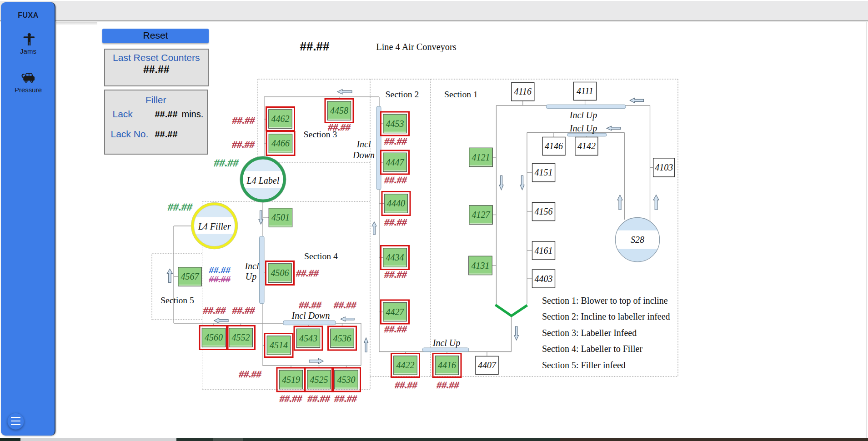  I want to click on svg-text: 4552, so click(241, 337).